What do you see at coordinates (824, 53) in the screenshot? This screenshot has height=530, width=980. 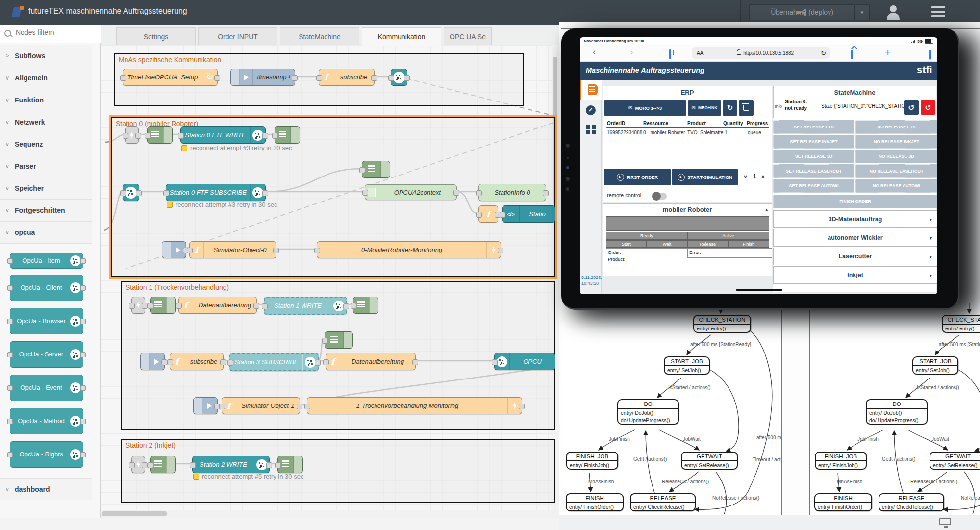 I see `reload-button: ↻` at bounding box center [824, 53].